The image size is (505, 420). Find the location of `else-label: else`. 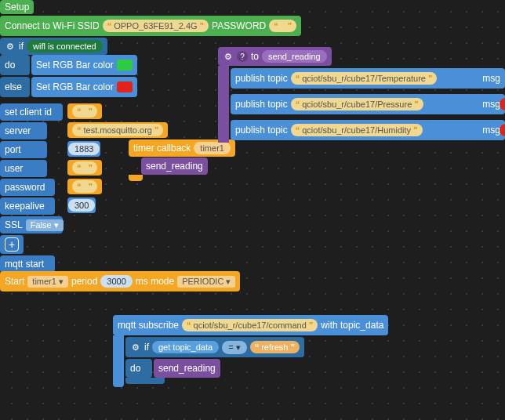

else-label: else is located at coordinates (15, 87).